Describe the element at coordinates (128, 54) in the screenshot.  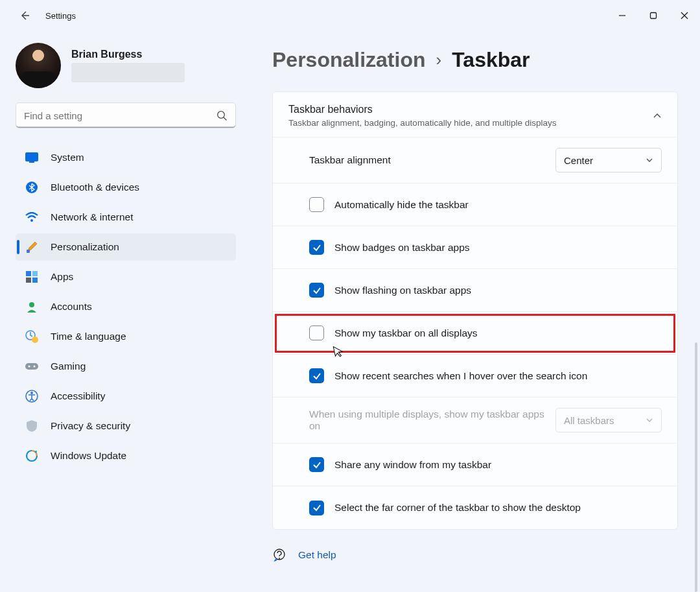
I see `profile-name: Brian Burgess` at that location.